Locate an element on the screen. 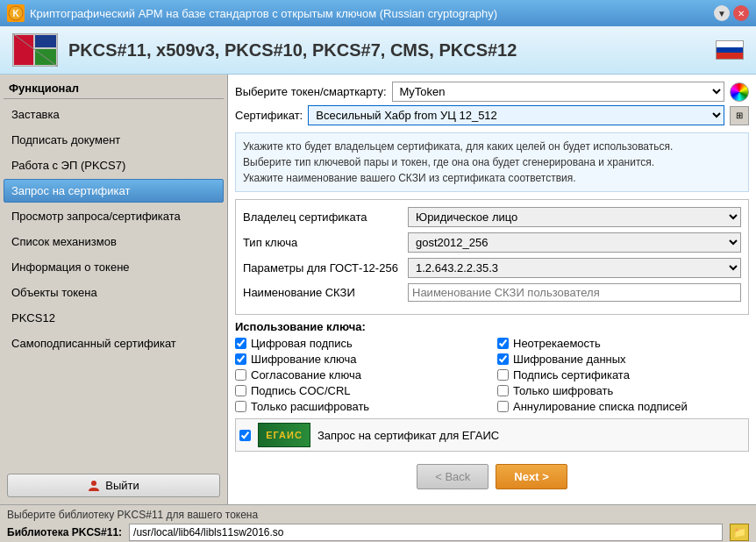 The height and width of the screenshot is (542, 756). logout-icon is located at coordinates (94, 486).